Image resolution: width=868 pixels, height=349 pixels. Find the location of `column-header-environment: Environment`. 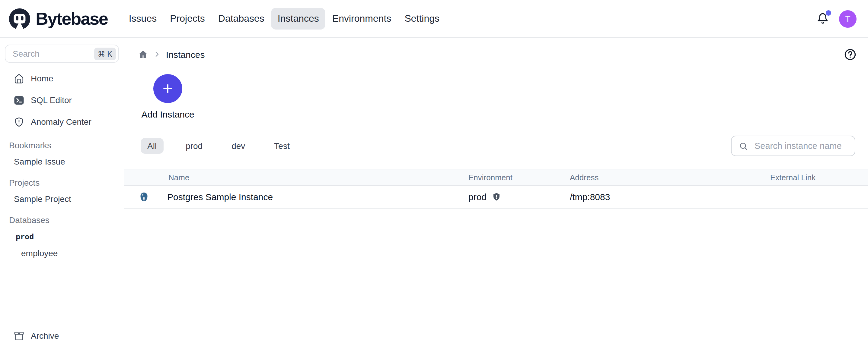

column-header-environment: Environment is located at coordinates (519, 177).